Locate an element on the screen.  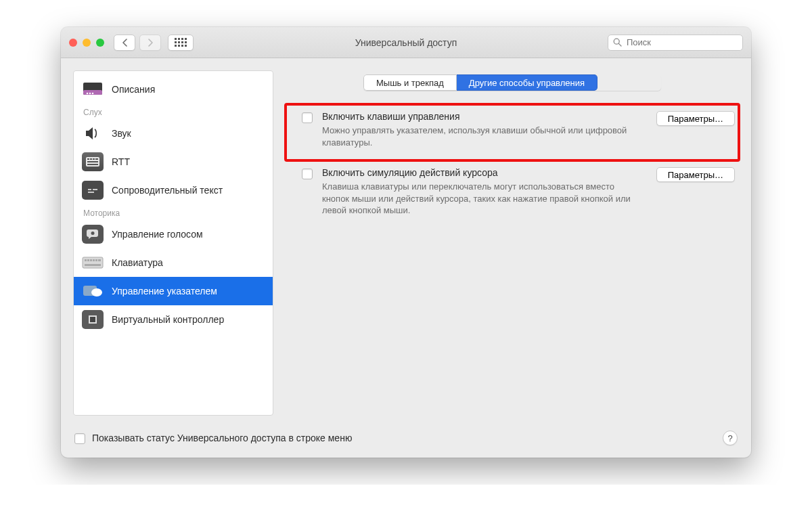
rtt-icon is located at coordinates (93, 162).